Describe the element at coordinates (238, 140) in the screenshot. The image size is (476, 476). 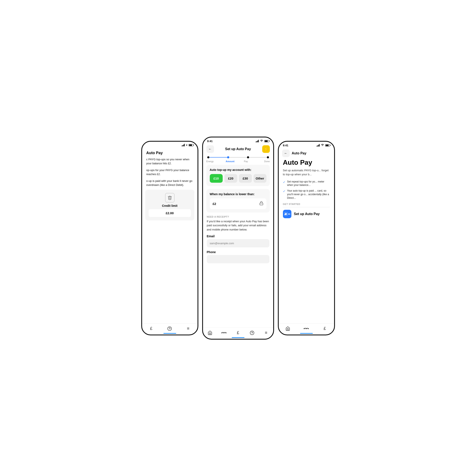
I see `center-status-bar: 9:41` at that location.